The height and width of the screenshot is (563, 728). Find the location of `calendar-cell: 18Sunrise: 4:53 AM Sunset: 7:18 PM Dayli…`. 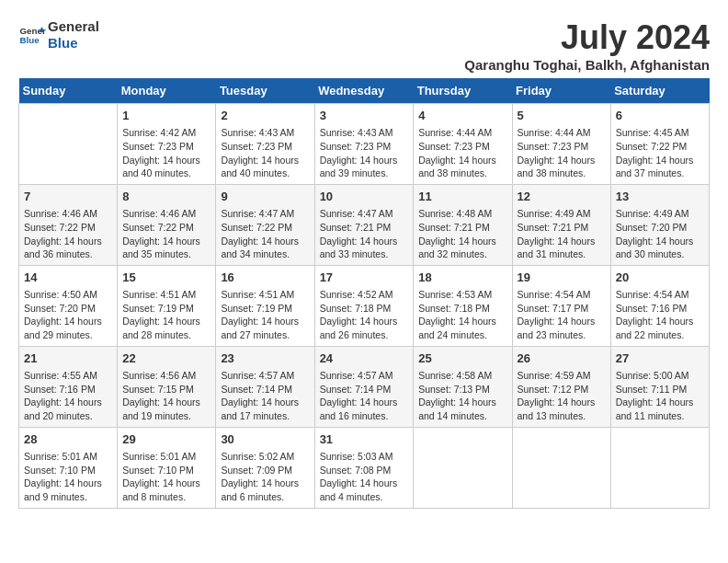

calendar-cell: 18Sunrise: 4:53 AM Sunset: 7:18 PM Dayli… is located at coordinates (463, 305).